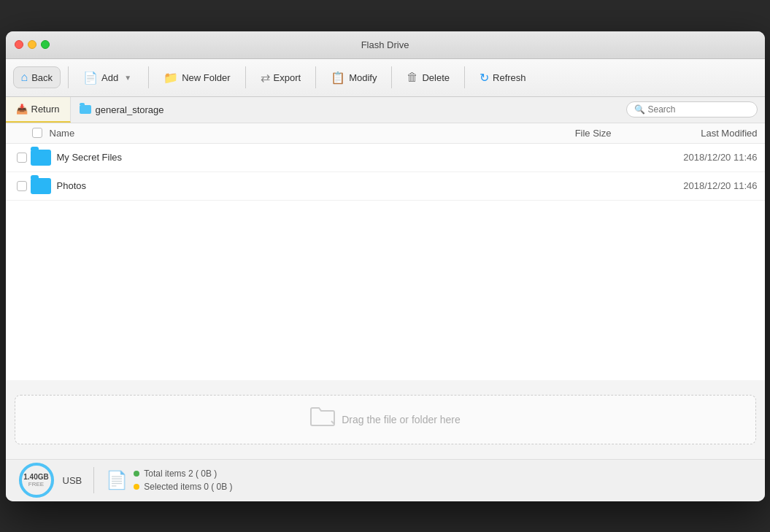  Describe the element at coordinates (353, 77) in the screenshot. I see `modify-button: 📋 Modify` at that location.